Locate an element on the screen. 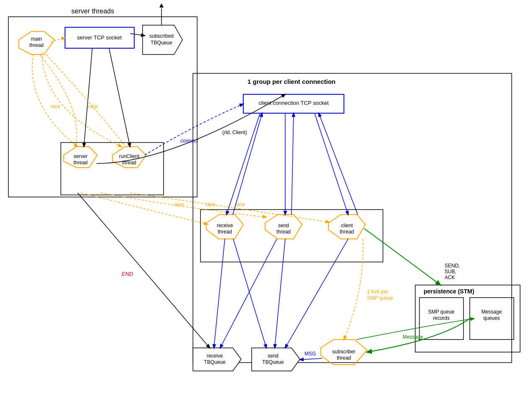 The width and height of the screenshot is (531, 420). subscriber-thread-text: subscriber is located at coordinates (344, 352).